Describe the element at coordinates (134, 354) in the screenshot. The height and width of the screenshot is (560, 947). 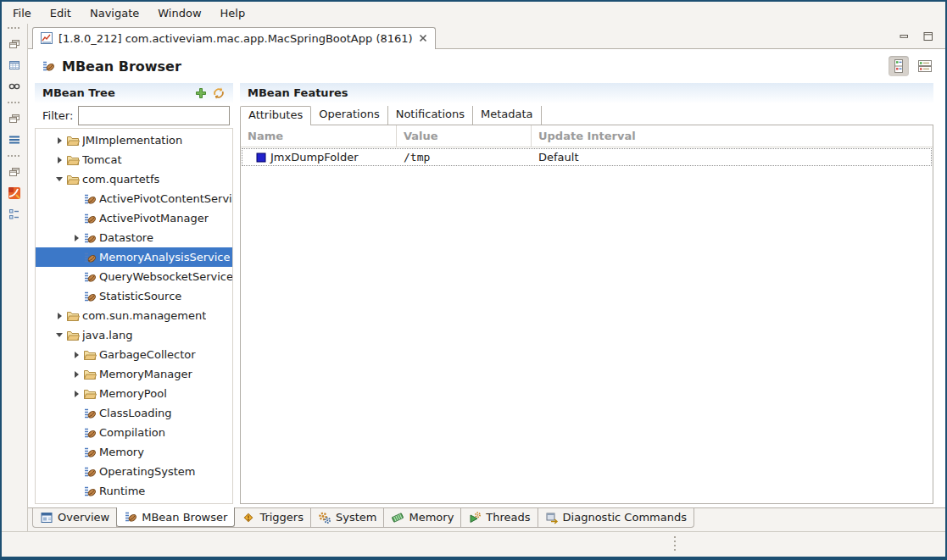
I see `tree-item-garbagecollector: GarbageCollector` at that location.